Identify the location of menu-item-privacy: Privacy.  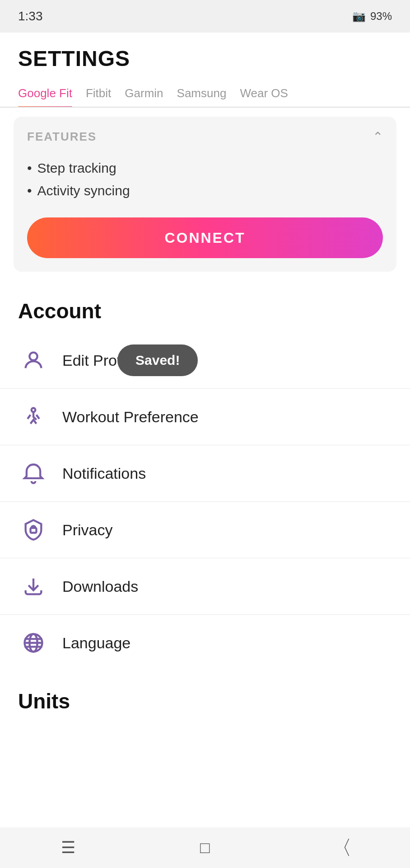
(205, 530).